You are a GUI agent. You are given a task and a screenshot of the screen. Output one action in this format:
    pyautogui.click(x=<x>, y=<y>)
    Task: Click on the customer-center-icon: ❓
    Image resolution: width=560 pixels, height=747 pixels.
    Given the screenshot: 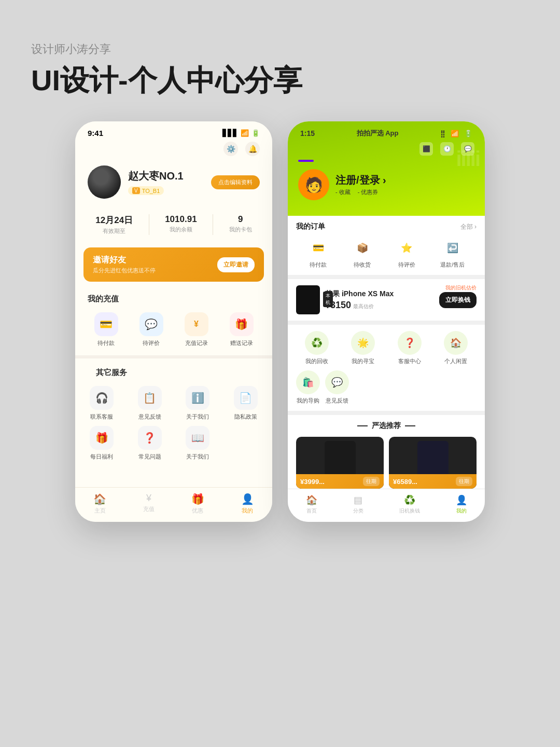 What is the action you would take?
    pyautogui.click(x=410, y=343)
    